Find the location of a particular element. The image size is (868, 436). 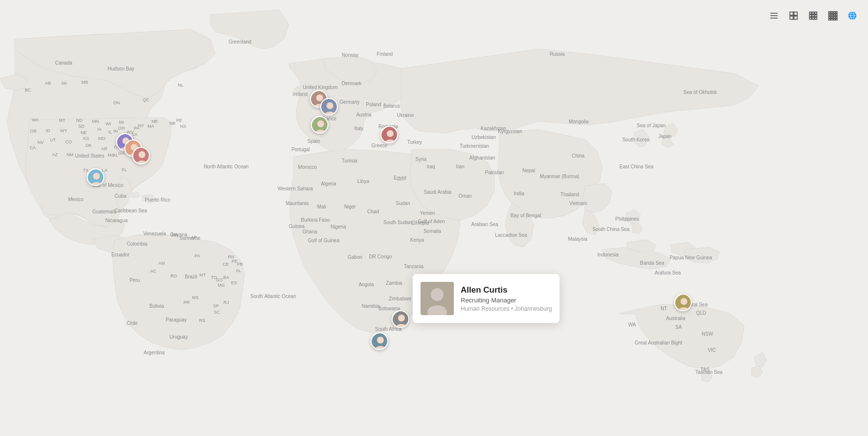

person-info-card: Allen Curtis Recruiting Manager Human Re… is located at coordinates (486, 298).